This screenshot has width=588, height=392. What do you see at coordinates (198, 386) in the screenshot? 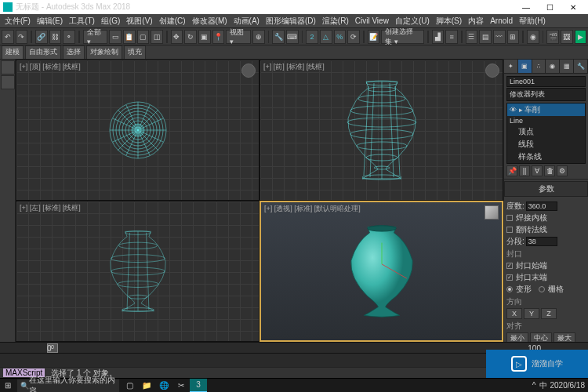
I see `taskbar-max-icon: 3` at bounding box center [198, 386].